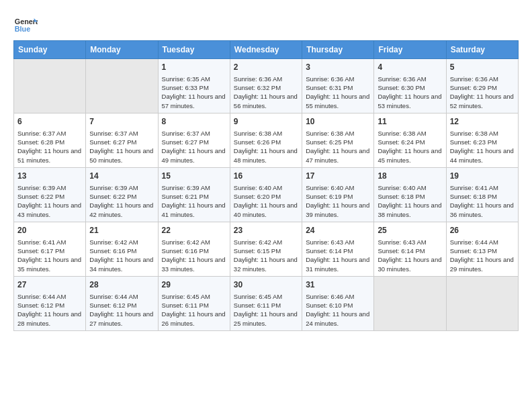 This screenshot has height=411, width=532. I want to click on day-number: 4, so click(410, 67).